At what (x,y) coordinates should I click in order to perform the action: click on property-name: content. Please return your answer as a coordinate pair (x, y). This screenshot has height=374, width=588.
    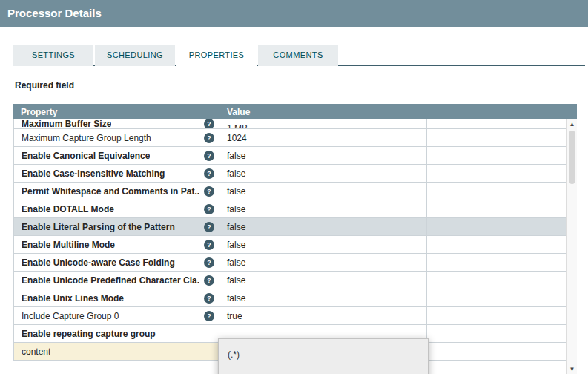
    Looking at the image, I should click on (36, 352).